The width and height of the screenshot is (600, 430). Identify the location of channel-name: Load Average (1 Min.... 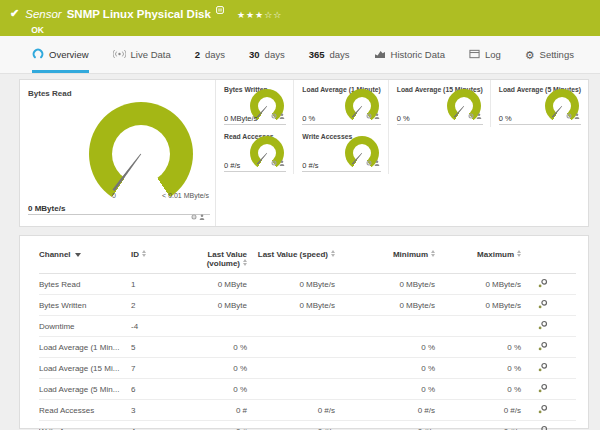
(85, 348).